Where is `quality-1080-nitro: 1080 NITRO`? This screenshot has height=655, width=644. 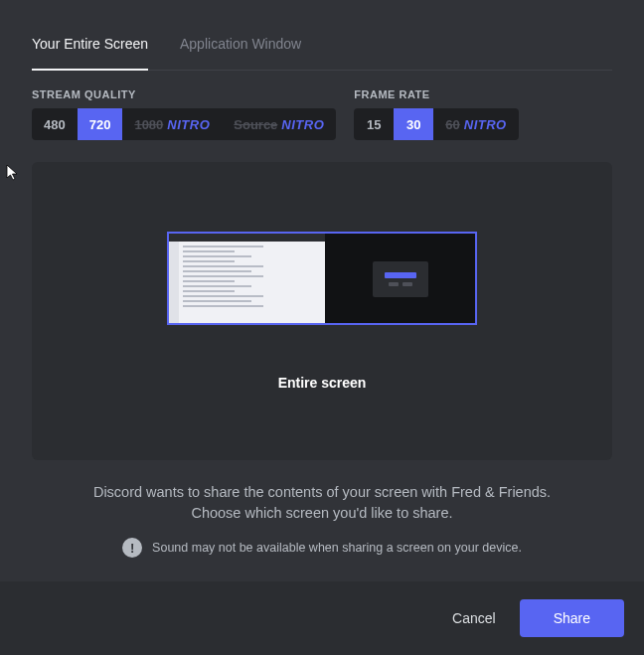 quality-1080-nitro: 1080 NITRO is located at coordinates (172, 124).